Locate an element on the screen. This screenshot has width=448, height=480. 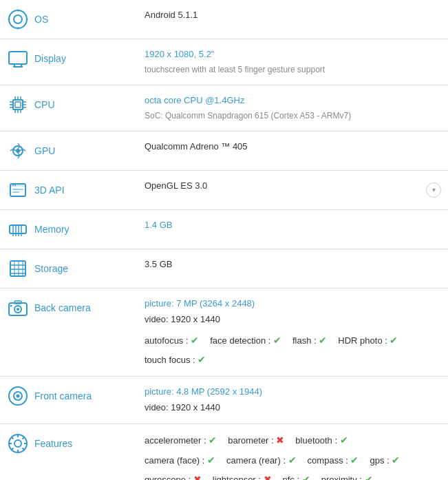
table-row: Storage 3.5 GB is located at coordinates (224, 269).